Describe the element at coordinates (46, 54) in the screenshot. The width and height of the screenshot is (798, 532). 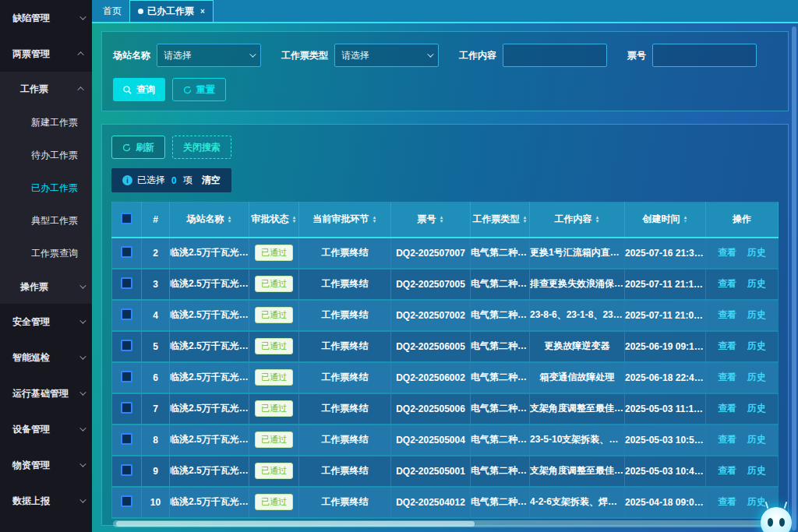
I see `sidebar-item-two-ticket-management: 两票管理` at that location.